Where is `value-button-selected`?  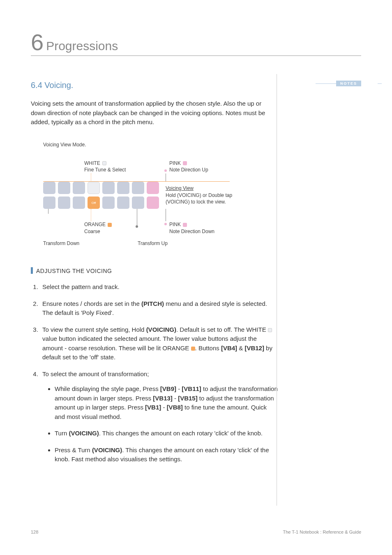
value-button-selected is located at coordinates (94, 188).